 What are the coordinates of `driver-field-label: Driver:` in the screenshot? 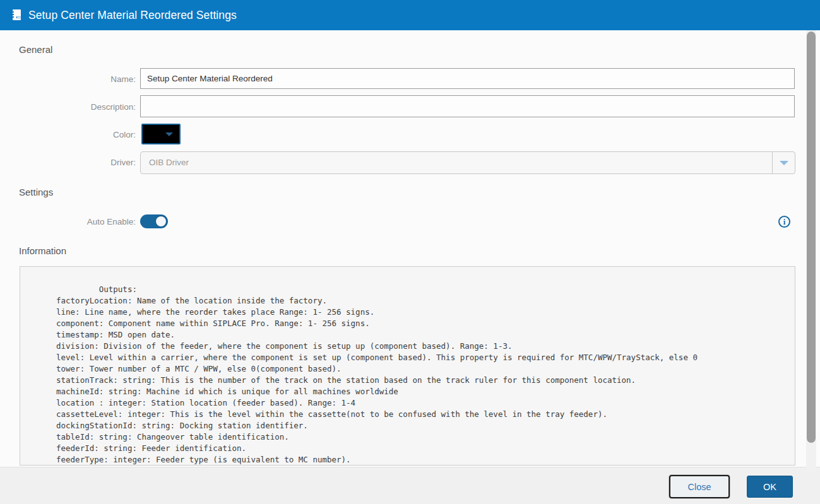 It's located at (68, 163).